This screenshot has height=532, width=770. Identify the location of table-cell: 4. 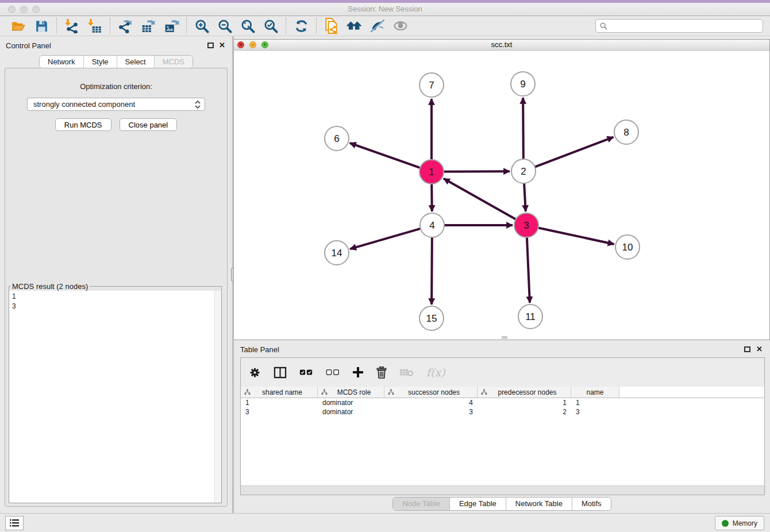
(431, 403).